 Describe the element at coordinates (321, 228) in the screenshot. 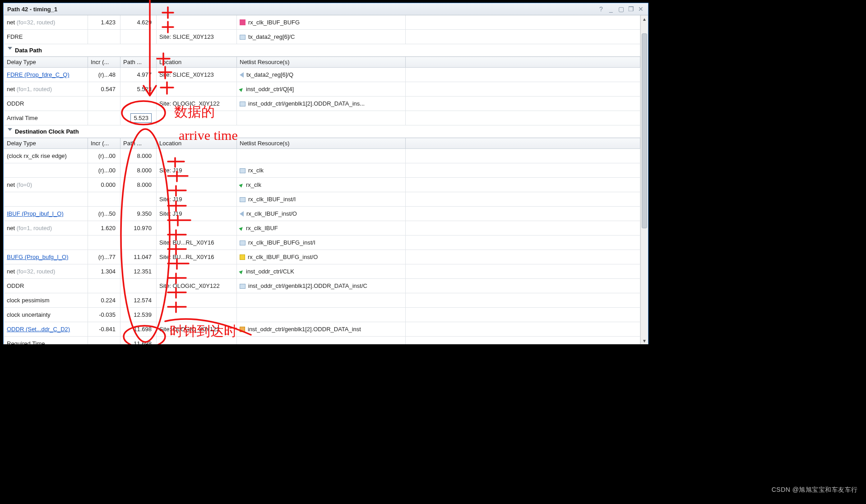

I see `netlist-cell: rx_clk_IBUF` at that location.